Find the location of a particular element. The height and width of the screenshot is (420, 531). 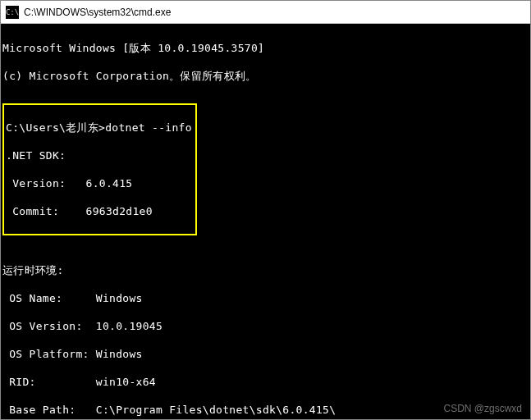

header-line-2: (c) Microsoft Corporation。保留所有权利。 is located at coordinates (266, 75).